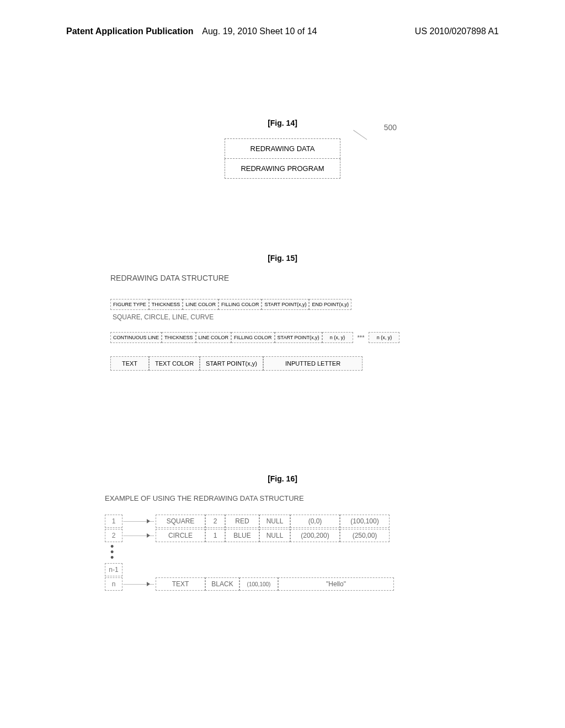 The image size is (565, 728). Describe the element at coordinates (201, 304) in the screenshot. I see `row1-line-color: LINE COLOR` at that location.